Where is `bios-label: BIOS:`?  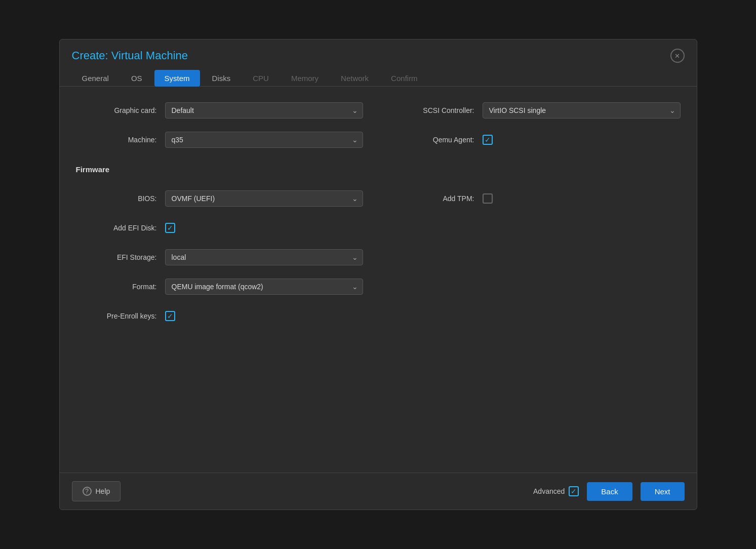 bios-label: BIOS: is located at coordinates (116, 199).